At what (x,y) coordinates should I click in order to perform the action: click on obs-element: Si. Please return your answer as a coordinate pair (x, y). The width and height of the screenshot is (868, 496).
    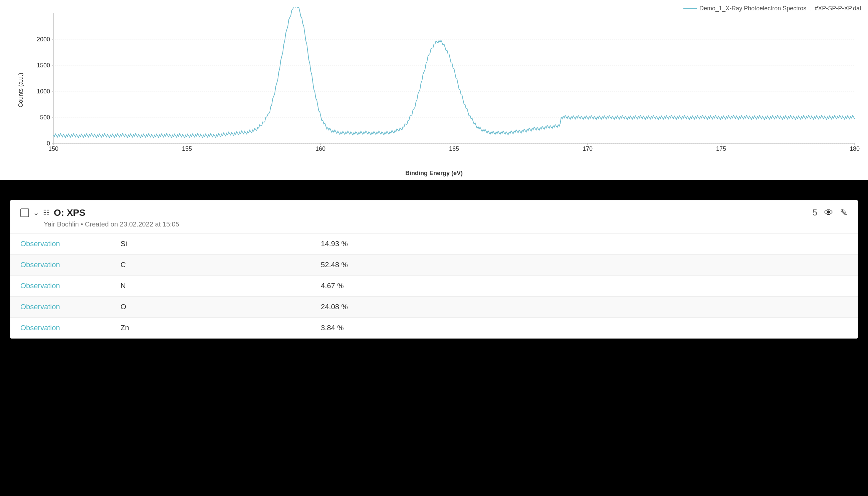
    Looking at the image, I should click on (211, 244).